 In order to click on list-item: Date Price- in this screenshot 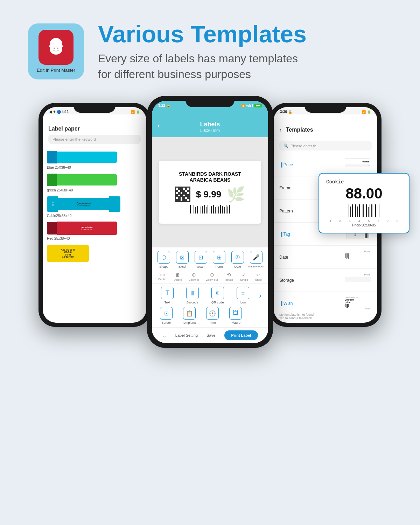, I will do `click(326, 257)`.